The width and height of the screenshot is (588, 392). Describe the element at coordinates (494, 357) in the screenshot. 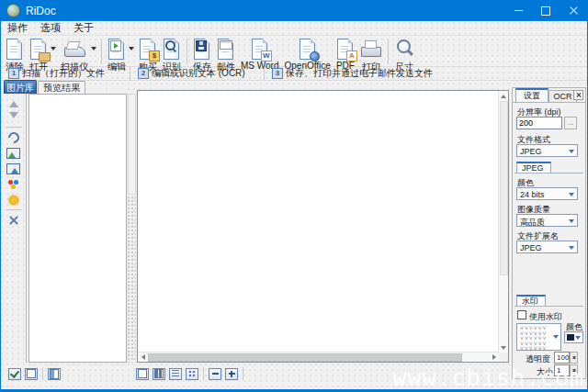

I see `scroll-right-button` at that location.